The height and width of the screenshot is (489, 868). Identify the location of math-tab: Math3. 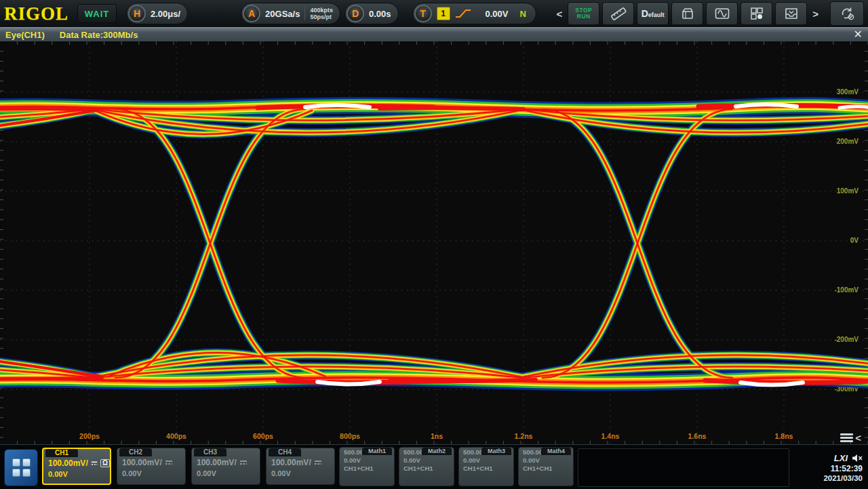
(496, 452).